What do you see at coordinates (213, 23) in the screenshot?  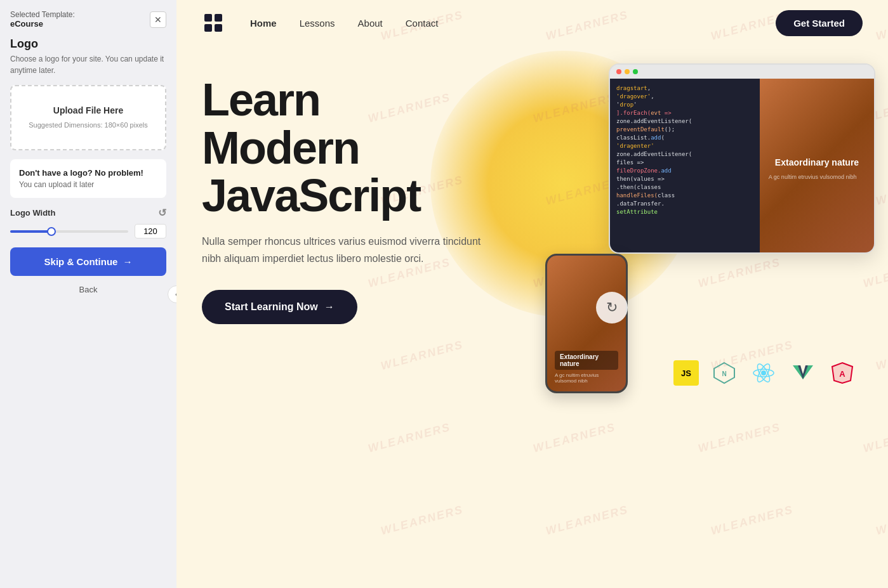 I see `nav-logo-icon` at bounding box center [213, 23].